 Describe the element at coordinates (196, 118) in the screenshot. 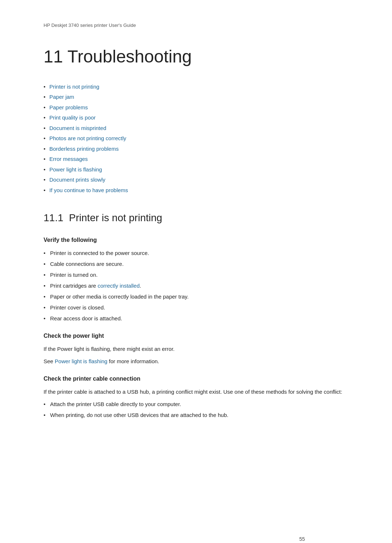

I see `toc-item-print-quality: Print quality is poor` at that location.